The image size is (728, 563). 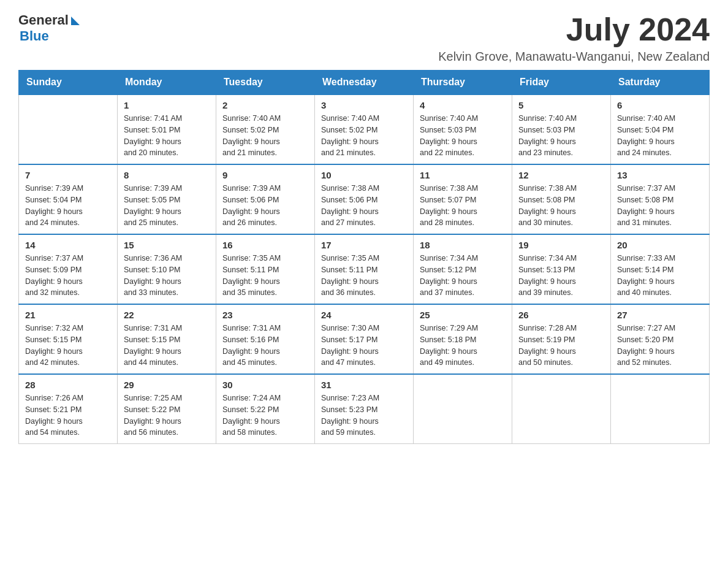 What do you see at coordinates (69, 339) in the screenshot?
I see `calendar-cell: 21Sunrise: 7:32 AMSunset: 5:15 PMDayligh…` at bounding box center [69, 339].